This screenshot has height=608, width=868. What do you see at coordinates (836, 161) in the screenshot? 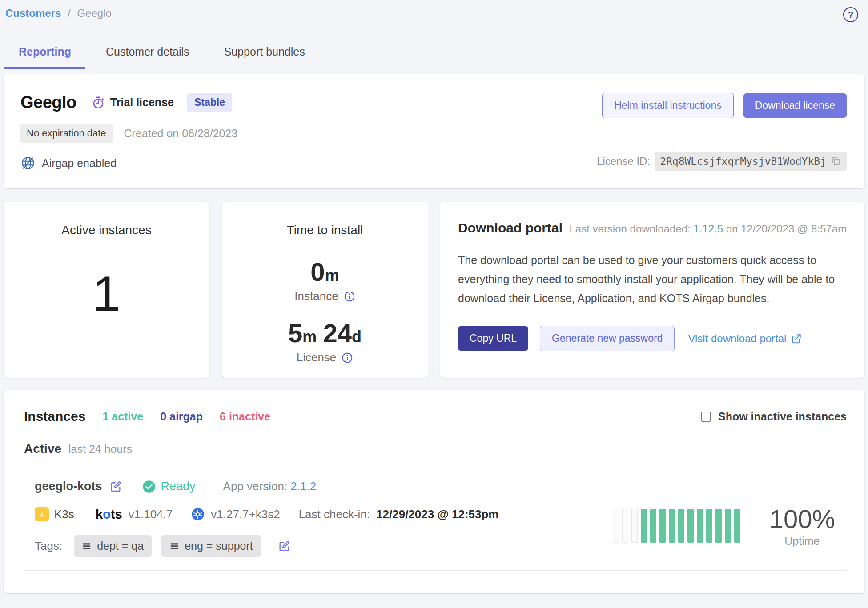
I see `copy-license-icon` at bounding box center [836, 161].